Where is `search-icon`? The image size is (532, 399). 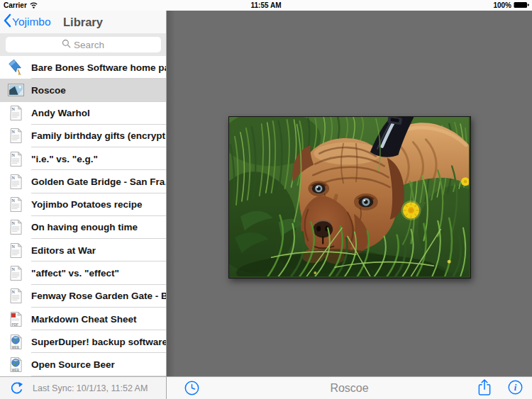 search-icon is located at coordinates (67, 45).